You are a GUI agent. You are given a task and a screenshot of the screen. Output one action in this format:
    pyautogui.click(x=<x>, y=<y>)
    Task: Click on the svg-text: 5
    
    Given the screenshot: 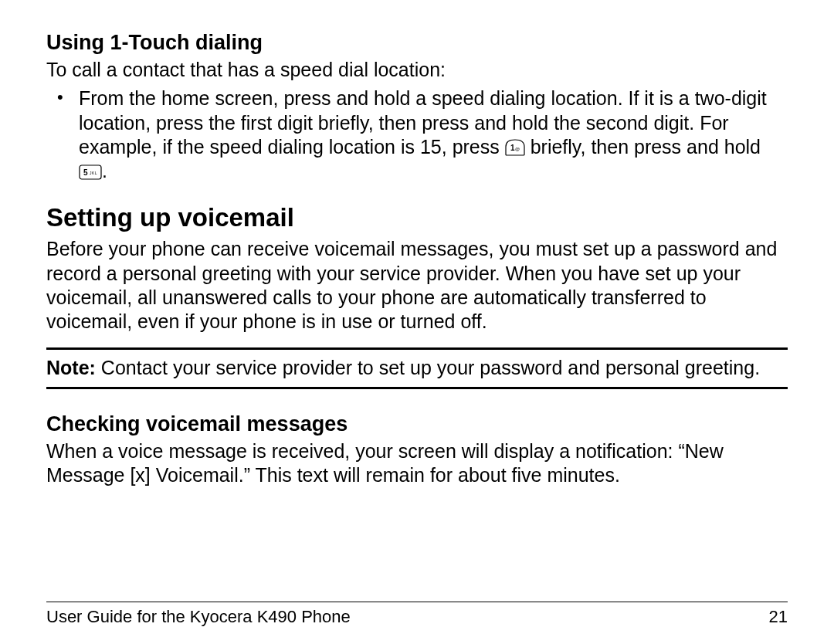 What is the action you would take?
    pyautogui.click(x=86, y=173)
    